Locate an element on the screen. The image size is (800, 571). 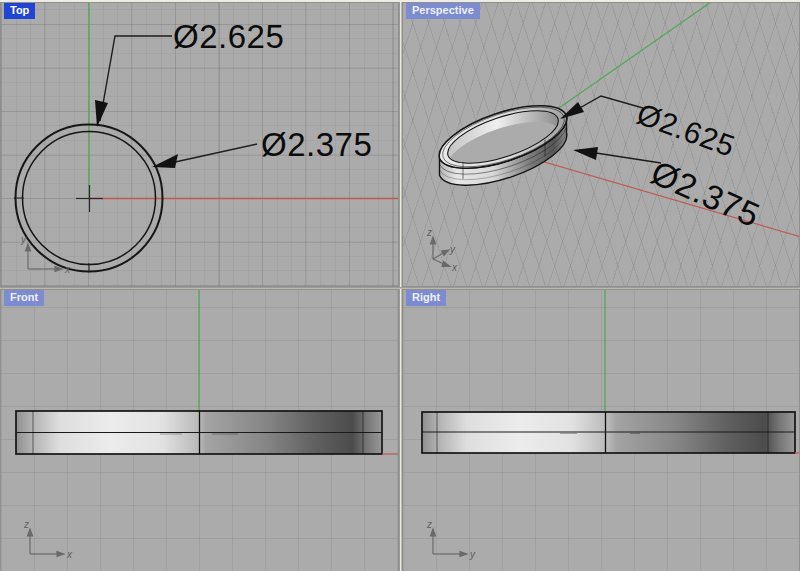
horizontal-splitter is located at coordinates (400, 288).